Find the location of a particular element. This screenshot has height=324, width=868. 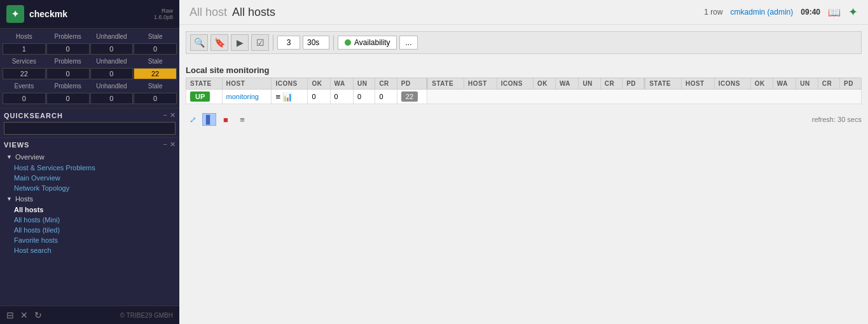

svc-unhandled-label: Unhandled is located at coordinates (112, 61).